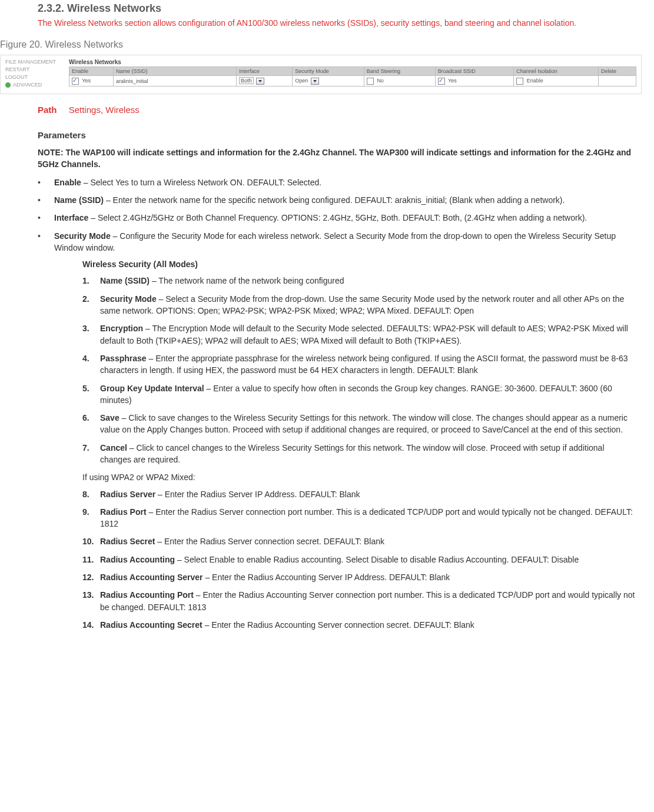 The height and width of the screenshot is (812, 654). What do you see at coordinates (617, 72) in the screenshot?
I see `col-delete: Delete` at bounding box center [617, 72].